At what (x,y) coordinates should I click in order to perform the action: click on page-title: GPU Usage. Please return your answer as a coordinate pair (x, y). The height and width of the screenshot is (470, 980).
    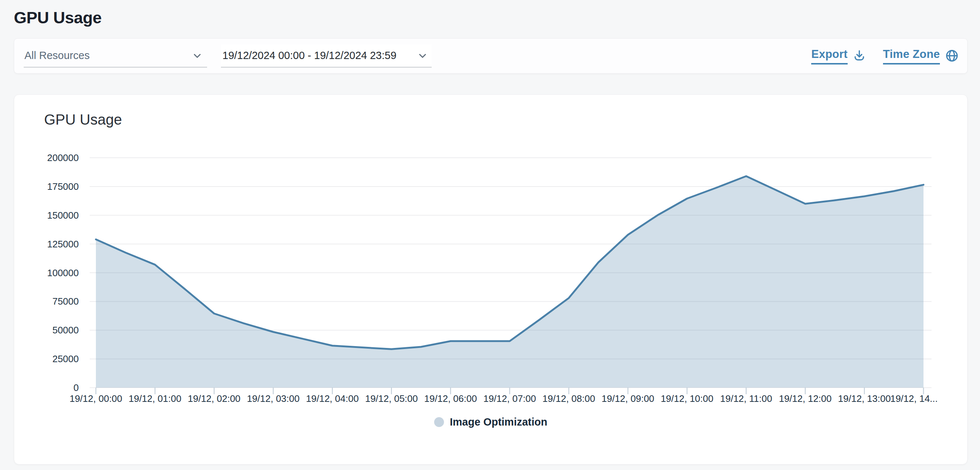
    Looking at the image, I should click on (58, 18).